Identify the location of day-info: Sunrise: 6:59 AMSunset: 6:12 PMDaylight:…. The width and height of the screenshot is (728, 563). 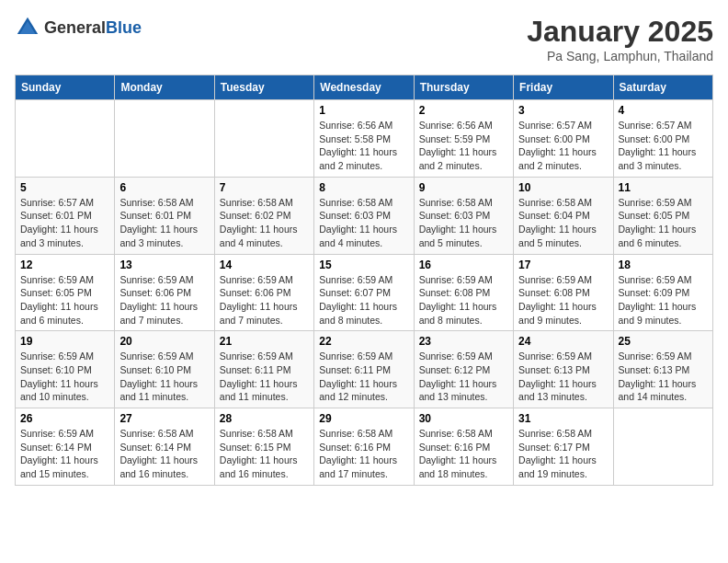
(463, 377).